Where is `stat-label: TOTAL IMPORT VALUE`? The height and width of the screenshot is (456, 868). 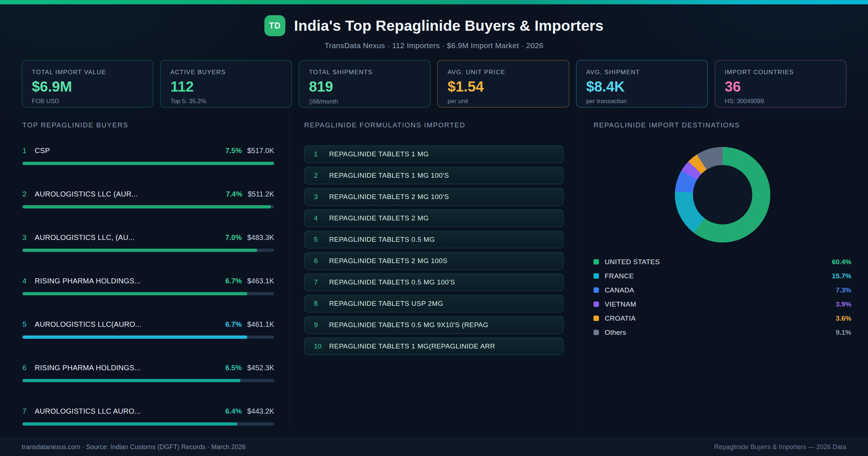
stat-label: TOTAL IMPORT VALUE is located at coordinates (88, 72).